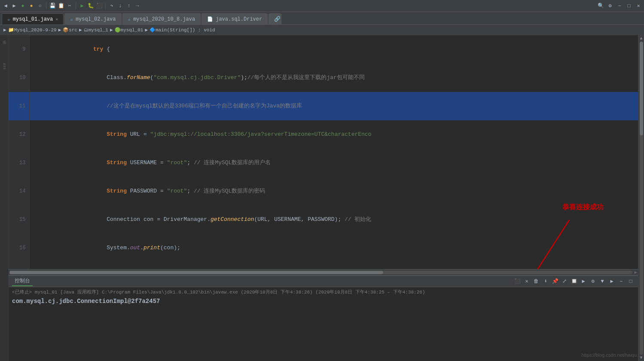  What do you see at coordinates (631, 281) in the screenshot?
I see `console-icon-maximize-console: □` at bounding box center [631, 281].